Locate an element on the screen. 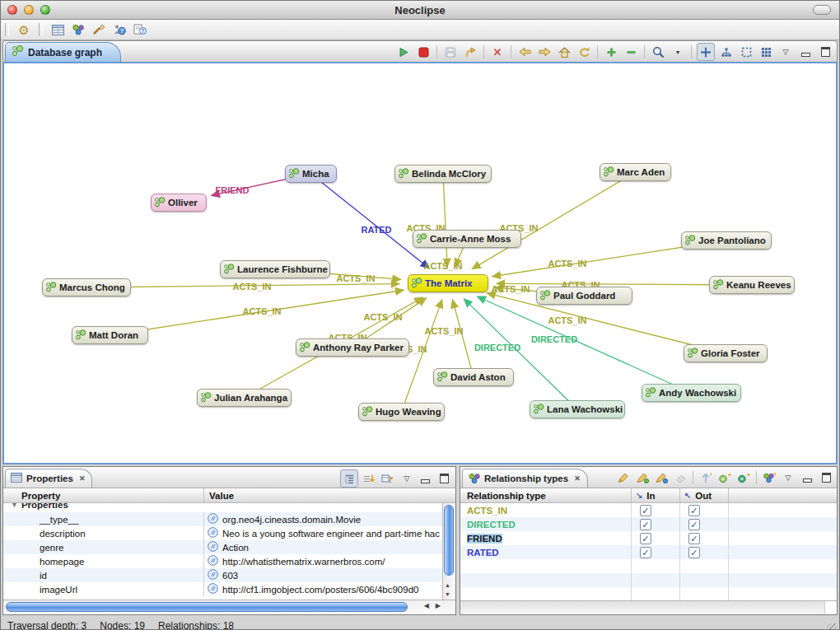 Image resolution: width=840 pixels, height=630 pixels. graph-node-lana: Lana Wachowski is located at coordinates (577, 409).